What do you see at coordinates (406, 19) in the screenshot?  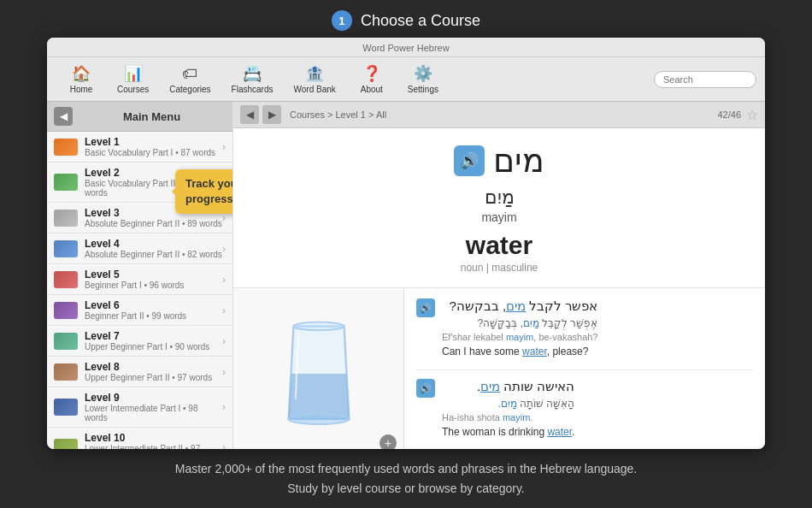 I see `top-header: 1 Choose a Course` at bounding box center [406, 19].